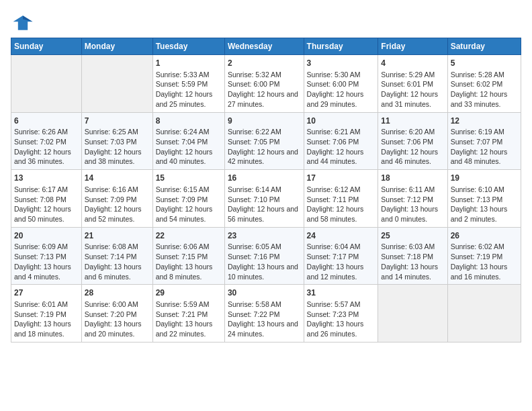 This screenshot has width=532, height=411. I want to click on week-row-3: 13Sunrise: 6:17 AMSunset: 7:08 PMDayligh…, so click(266, 199).